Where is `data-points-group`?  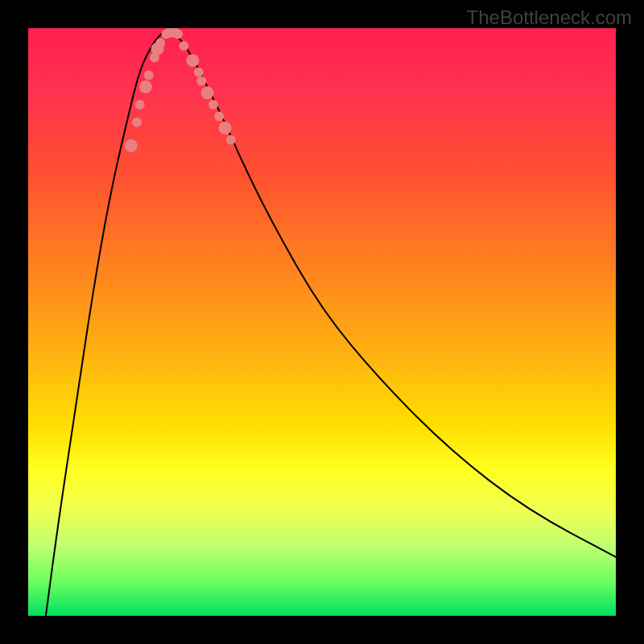
data-points-group is located at coordinates (180, 90).